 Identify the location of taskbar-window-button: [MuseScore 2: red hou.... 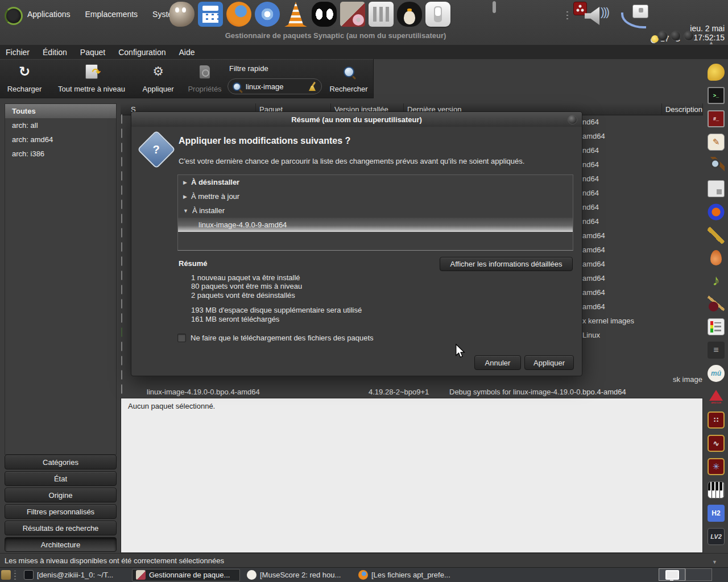
(297, 575).